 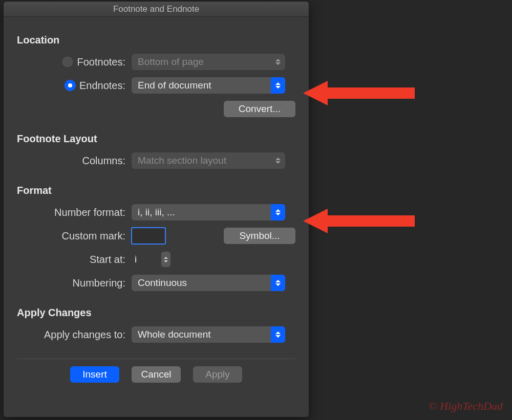 I want to click on section-footnote-layout-title: Footnote Layout, so click(x=156, y=139).